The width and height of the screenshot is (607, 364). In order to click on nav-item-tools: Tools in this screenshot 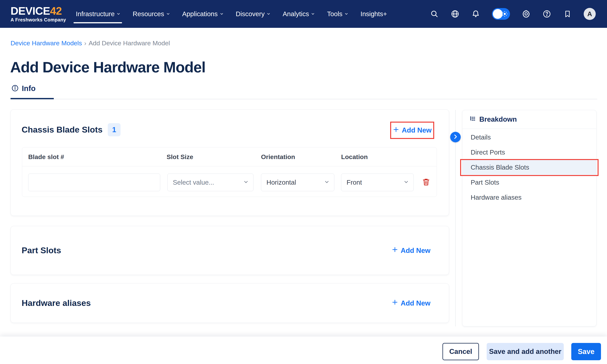, I will do `click(338, 14)`.